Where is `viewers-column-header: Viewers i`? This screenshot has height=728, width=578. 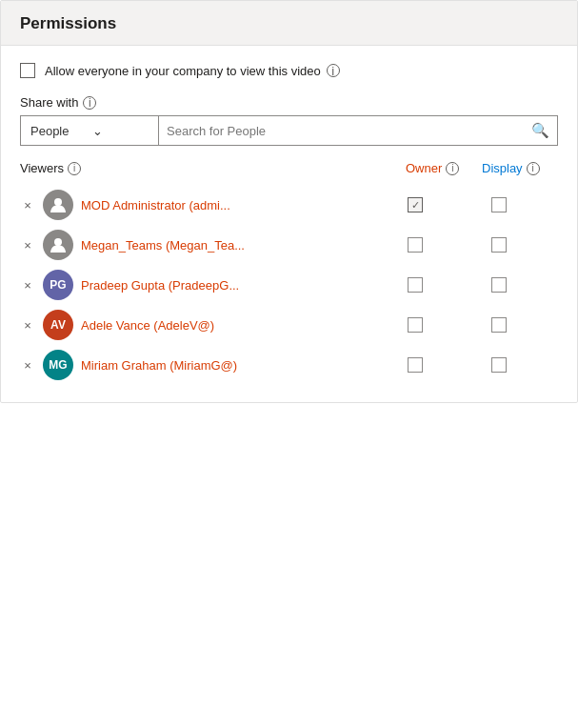
viewers-column-header: Viewers i is located at coordinates (213, 168).